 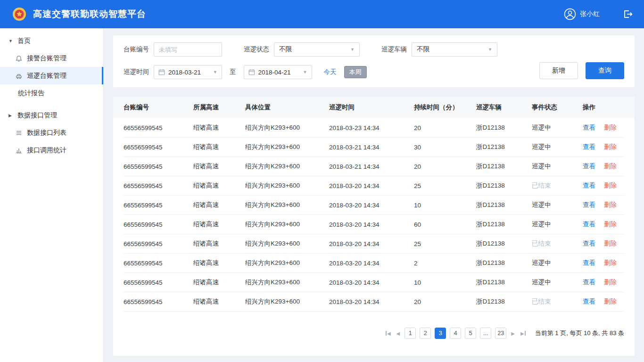 What do you see at coordinates (627, 14) in the screenshot?
I see `logout-icon` at bounding box center [627, 14].